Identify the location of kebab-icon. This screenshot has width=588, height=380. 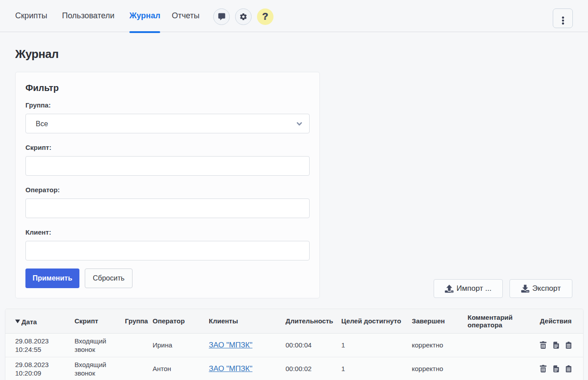
(563, 18).